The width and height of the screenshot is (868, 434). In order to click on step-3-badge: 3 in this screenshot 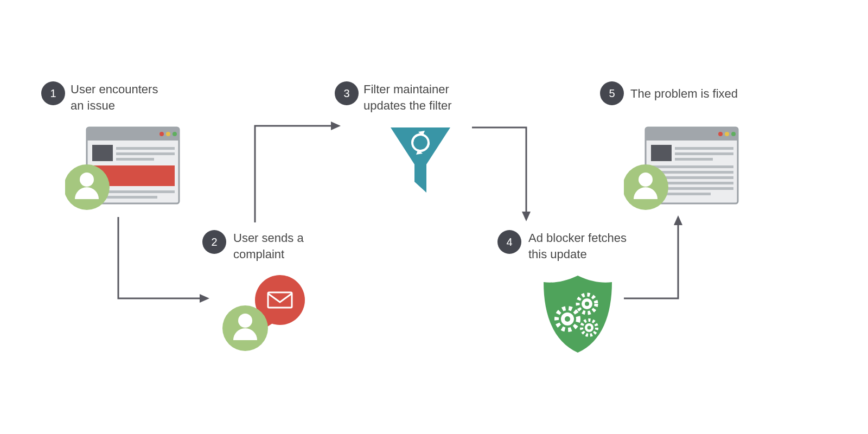, I will do `click(347, 93)`.